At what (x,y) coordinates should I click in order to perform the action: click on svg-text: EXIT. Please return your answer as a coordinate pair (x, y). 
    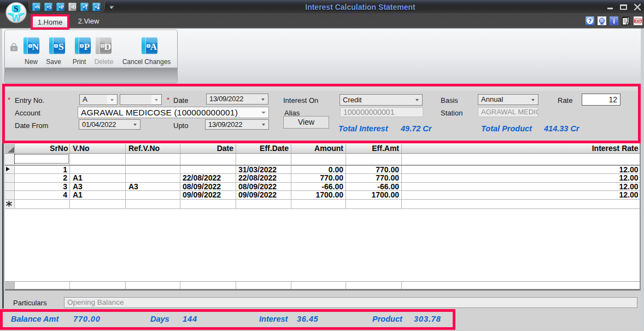
    Looking at the image, I should click on (639, 21).